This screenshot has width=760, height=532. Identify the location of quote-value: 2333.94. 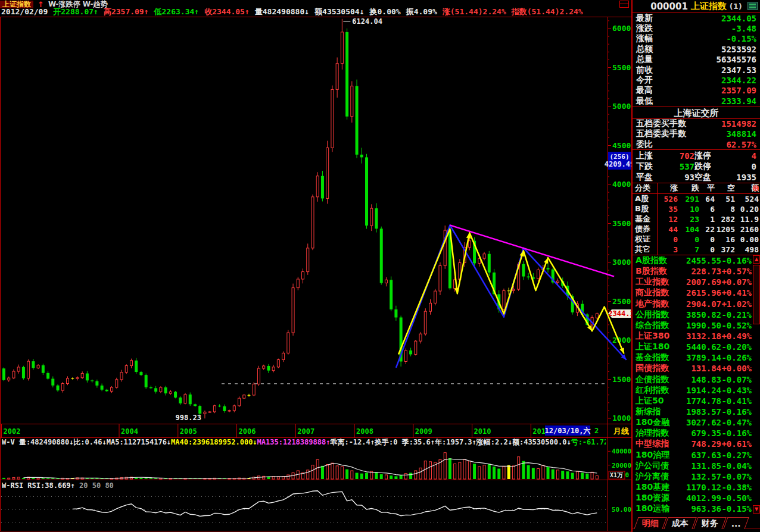
(739, 101).